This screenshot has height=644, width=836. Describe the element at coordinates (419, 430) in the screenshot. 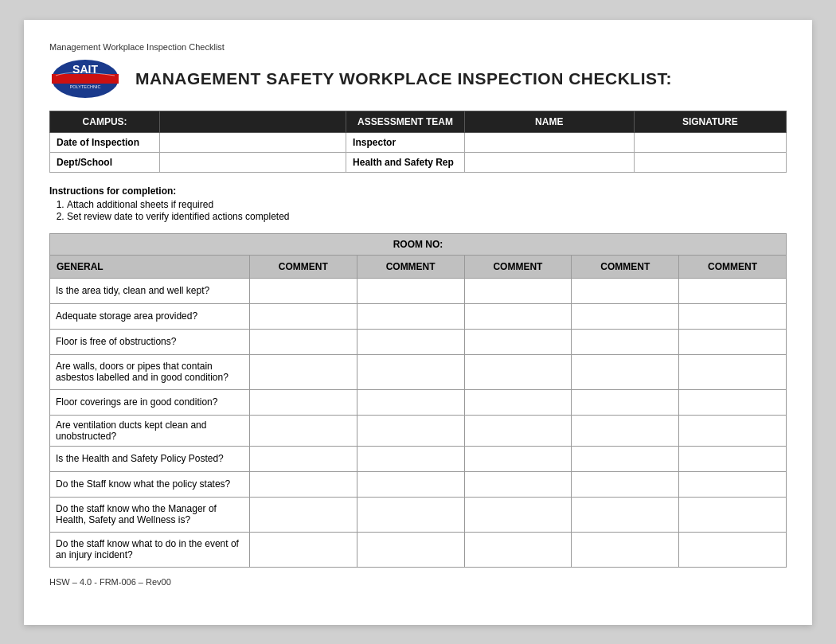

I see `checklist-row-6: Are ventilation ducts kept clean and uno…` at that location.